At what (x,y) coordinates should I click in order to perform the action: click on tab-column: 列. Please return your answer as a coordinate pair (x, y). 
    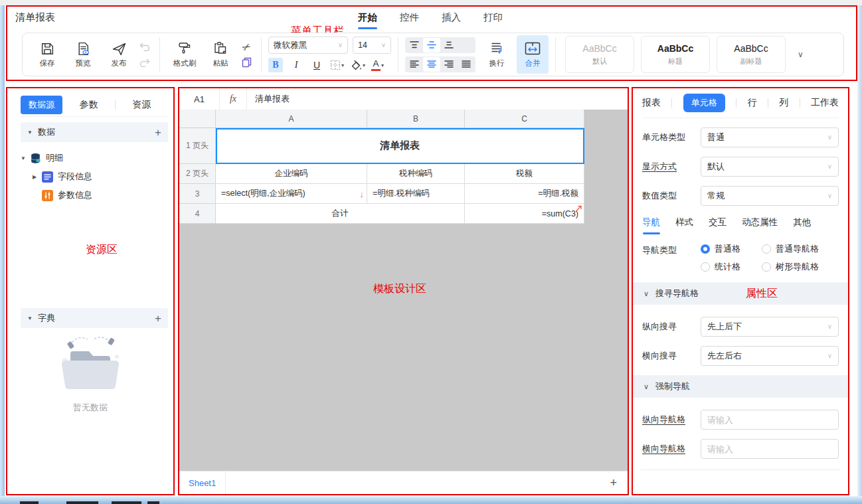
    Looking at the image, I should click on (784, 103).